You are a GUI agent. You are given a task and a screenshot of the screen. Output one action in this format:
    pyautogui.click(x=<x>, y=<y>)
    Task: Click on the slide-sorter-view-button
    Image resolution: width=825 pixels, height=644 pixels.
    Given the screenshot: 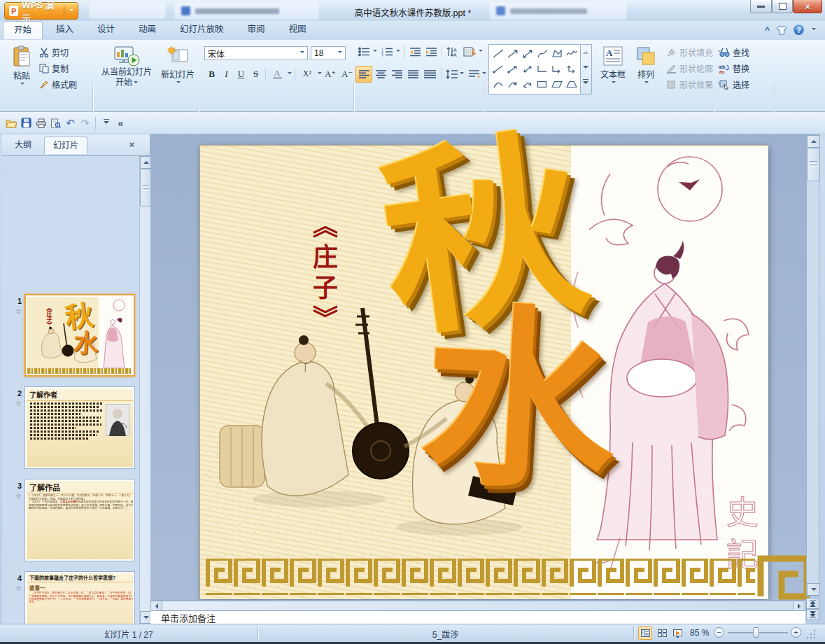 What is the action you would take?
    pyautogui.click(x=662, y=633)
    